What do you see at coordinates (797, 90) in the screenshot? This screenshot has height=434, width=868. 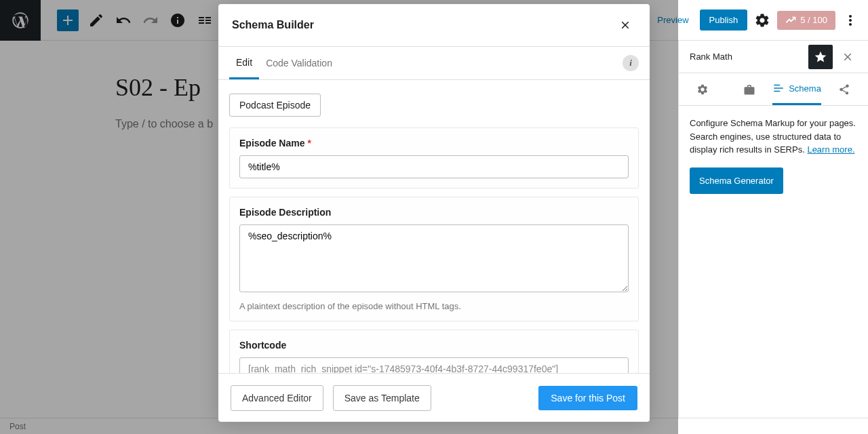 I see `tab-schema: Schema` at bounding box center [797, 90].